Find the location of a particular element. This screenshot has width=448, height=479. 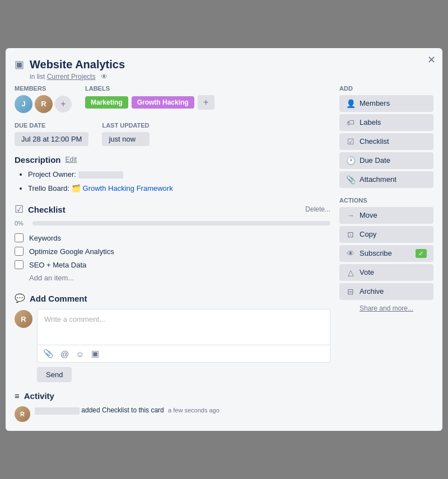

comment-input-area: 📎 @ ☺ ▣ Send is located at coordinates (184, 346).